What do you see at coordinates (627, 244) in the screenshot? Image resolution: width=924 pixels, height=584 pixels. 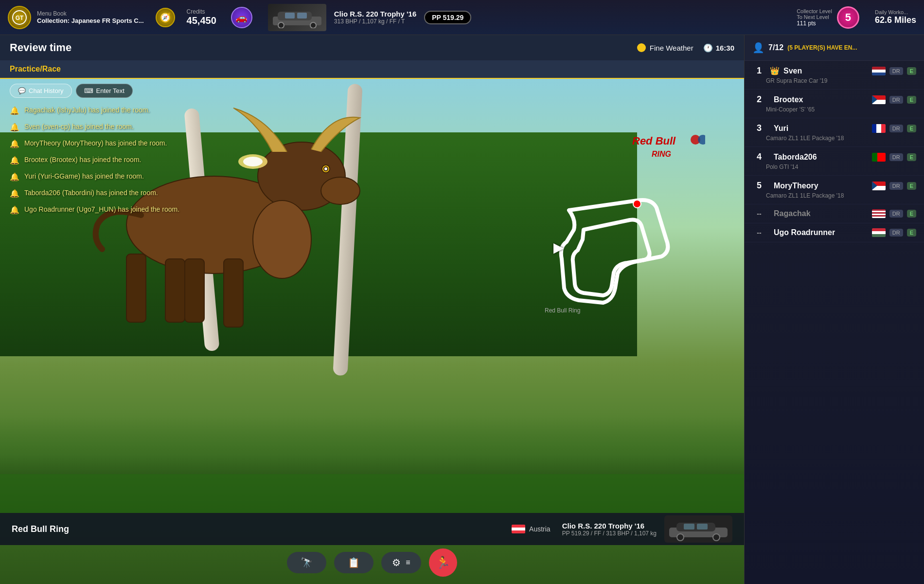 I see `track-map: Red Bull Ring` at bounding box center [627, 244].